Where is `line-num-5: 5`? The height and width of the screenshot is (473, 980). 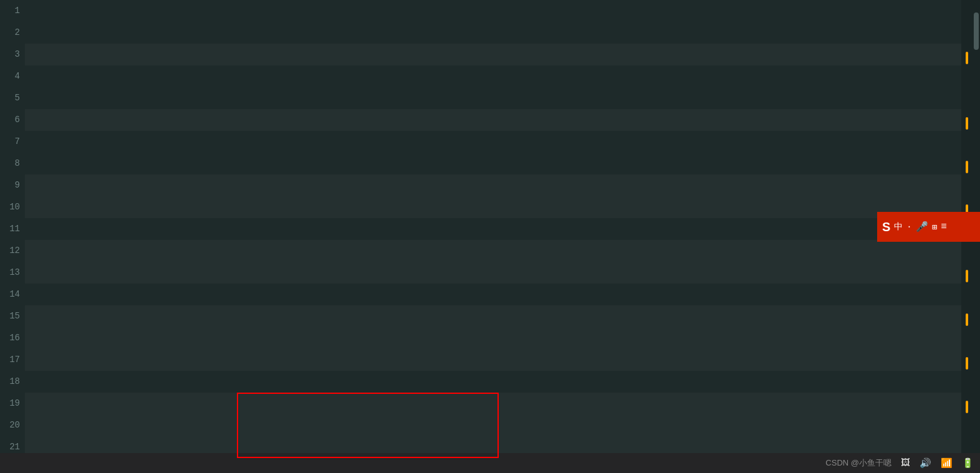
line-num-5: 5 is located at coordinates (17, 98).